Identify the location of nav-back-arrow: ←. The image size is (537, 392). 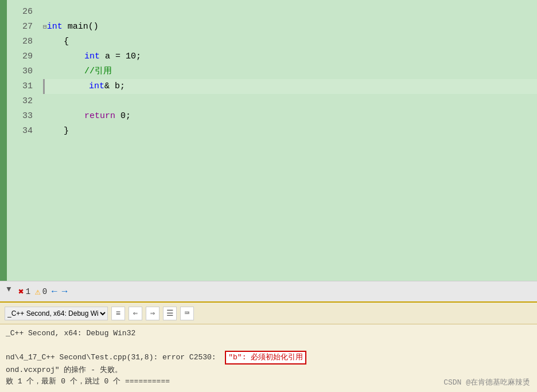
(55, 292).